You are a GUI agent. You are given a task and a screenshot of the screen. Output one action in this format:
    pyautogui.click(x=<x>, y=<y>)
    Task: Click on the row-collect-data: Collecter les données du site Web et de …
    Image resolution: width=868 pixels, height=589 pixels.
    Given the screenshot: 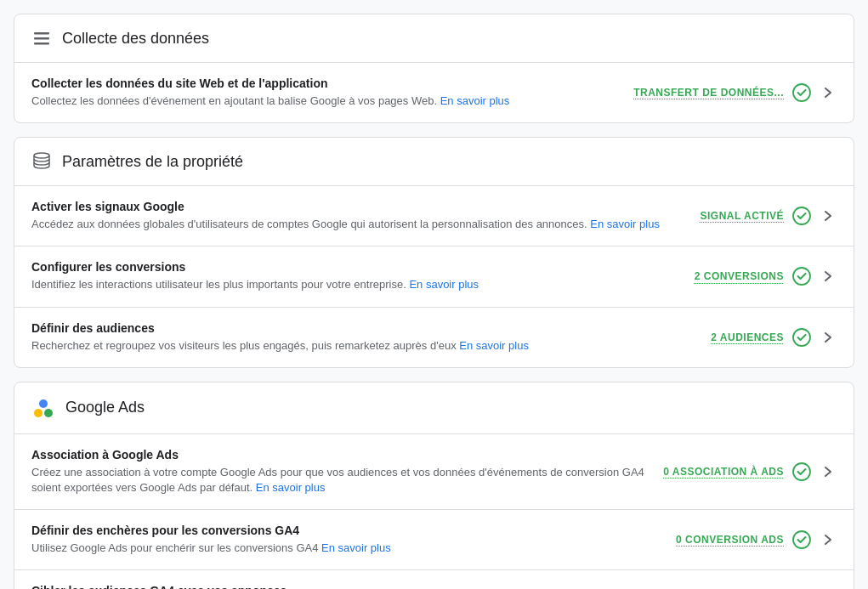 What is the action you would take?
    pyautogui.click(x=434, y=93)
    